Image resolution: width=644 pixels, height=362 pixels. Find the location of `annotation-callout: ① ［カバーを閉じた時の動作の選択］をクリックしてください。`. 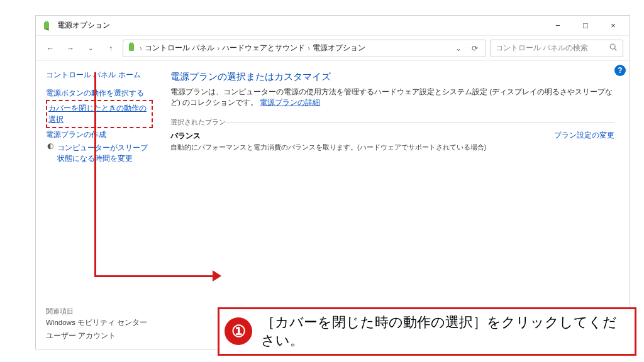

annotation-callout: ① ［カバーを閉じた時の動作の選択］をクリックしてください。 is located at coordinates (427, 332).